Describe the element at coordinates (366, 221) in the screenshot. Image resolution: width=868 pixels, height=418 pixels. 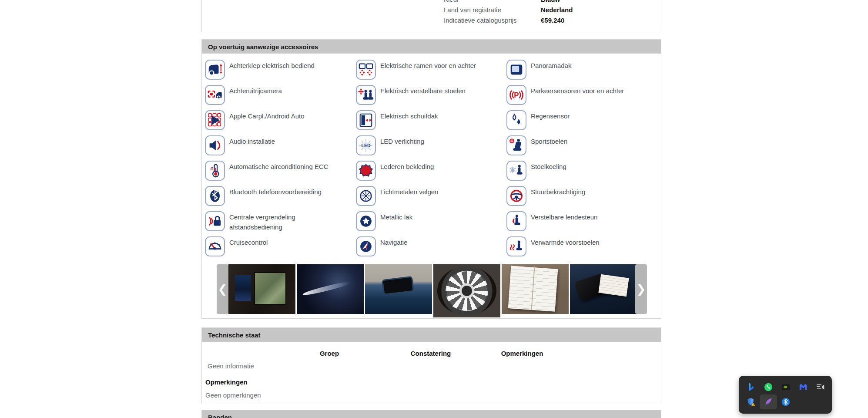
I see `metallic-paint-icon` at that location.